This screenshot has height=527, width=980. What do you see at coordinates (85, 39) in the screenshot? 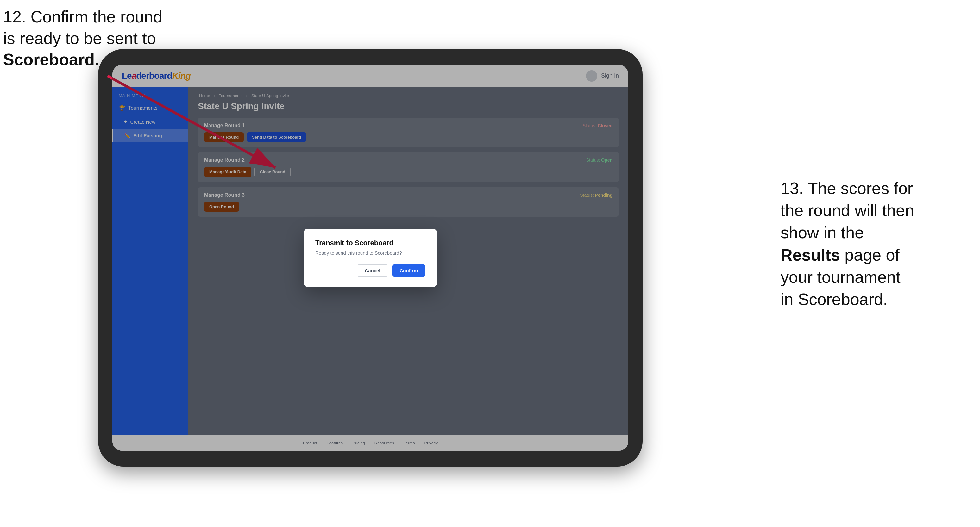
I see `annotation-top-left: 12. Confirm the round is ready to be sen…` at bounding box center [85, 39].